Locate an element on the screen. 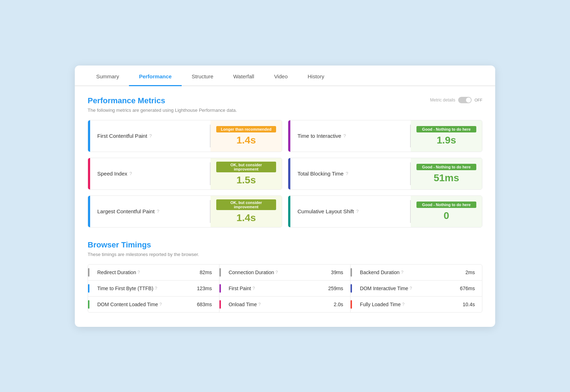 This screenshot has height=392, width=570. toggle-knob is located at coordinates (468, 100).